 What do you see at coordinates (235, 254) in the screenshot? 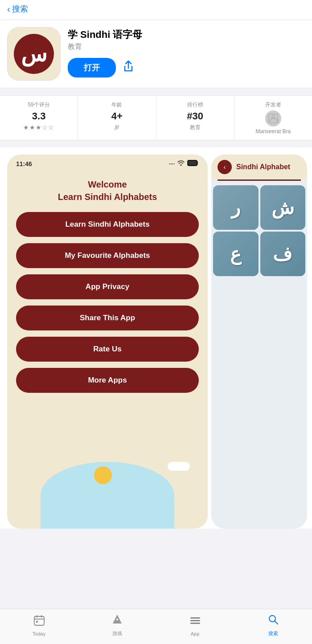
I see `alphabet-letter: ع` at bounding box center [235, 254].